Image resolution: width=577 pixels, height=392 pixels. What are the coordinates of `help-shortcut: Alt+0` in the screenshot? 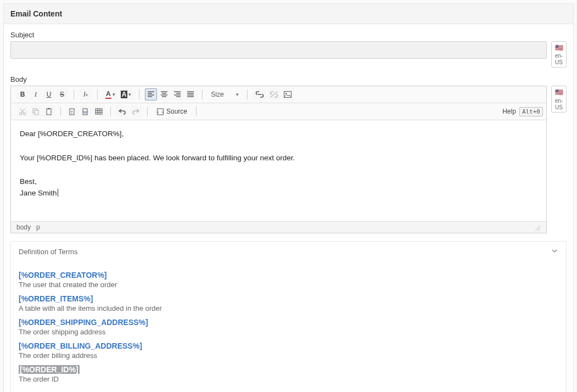 It's located at (531, 112).